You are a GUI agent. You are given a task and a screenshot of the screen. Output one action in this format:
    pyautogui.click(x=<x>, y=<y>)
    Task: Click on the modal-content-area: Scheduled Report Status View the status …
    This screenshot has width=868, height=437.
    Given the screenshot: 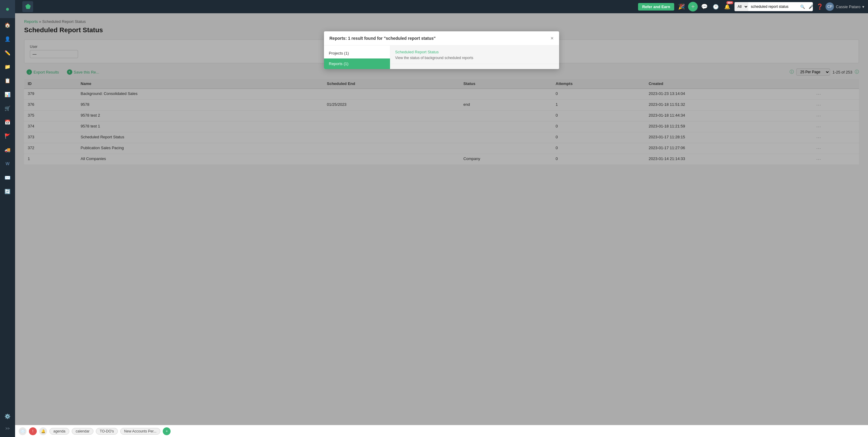 What is the action you would take?
    pyautogui.click(x=474, y=57)
    